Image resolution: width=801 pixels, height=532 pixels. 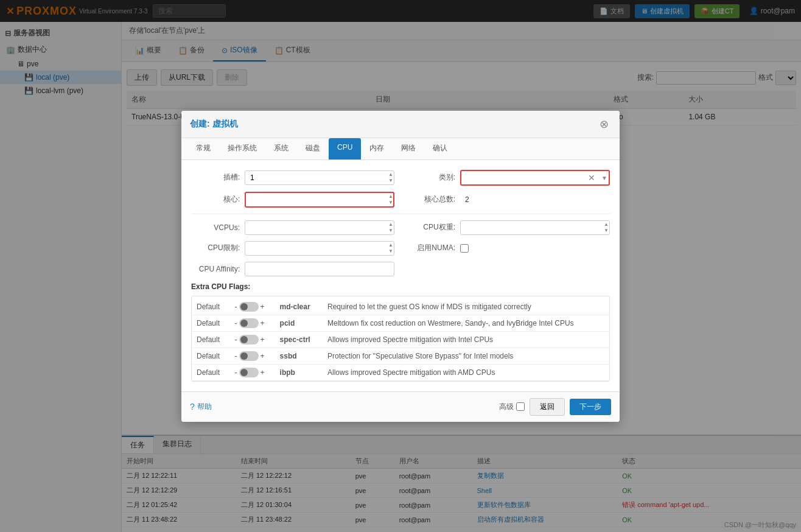 I want to click on limit-input-wrap: 无限制 ▲ ▼, so click(x=320, y=248).